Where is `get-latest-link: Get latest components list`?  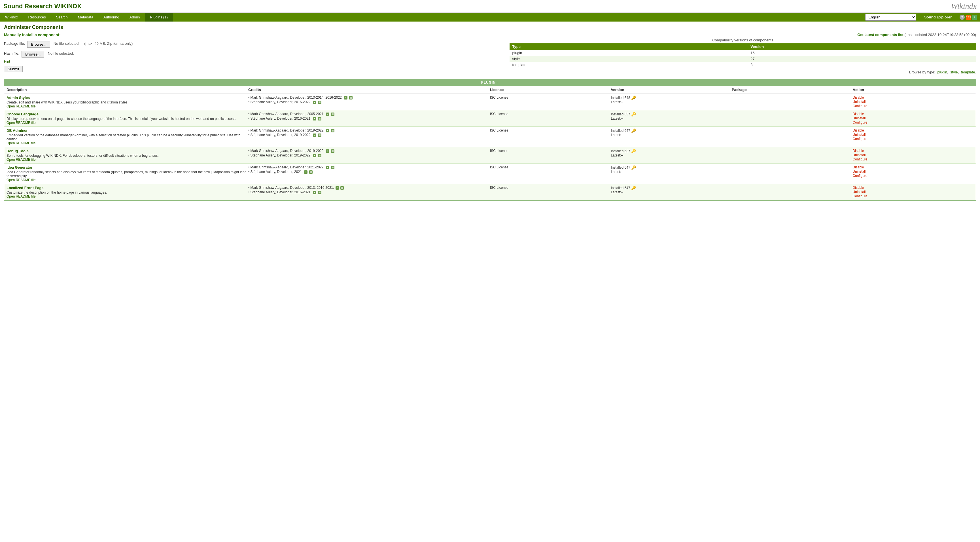 get-latest-link: Get latest components list is located at coordinates (880, 35).